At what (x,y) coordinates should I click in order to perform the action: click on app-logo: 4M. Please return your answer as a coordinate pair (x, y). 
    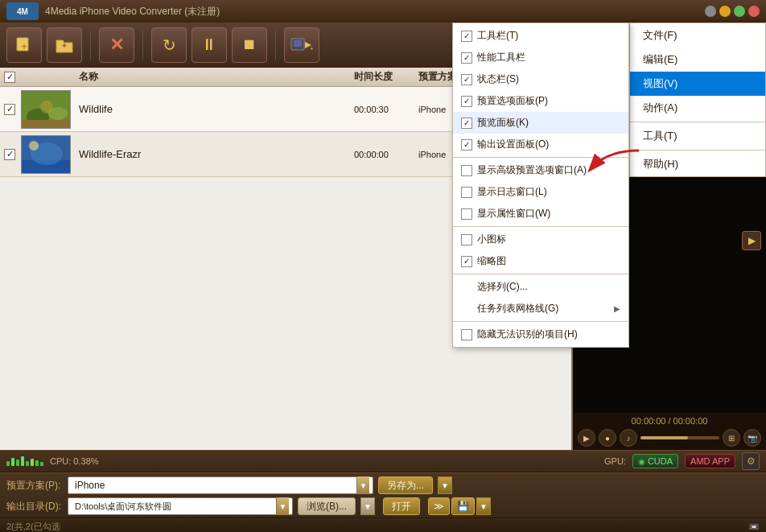
    Looking at the image, I should click on (23, 11).